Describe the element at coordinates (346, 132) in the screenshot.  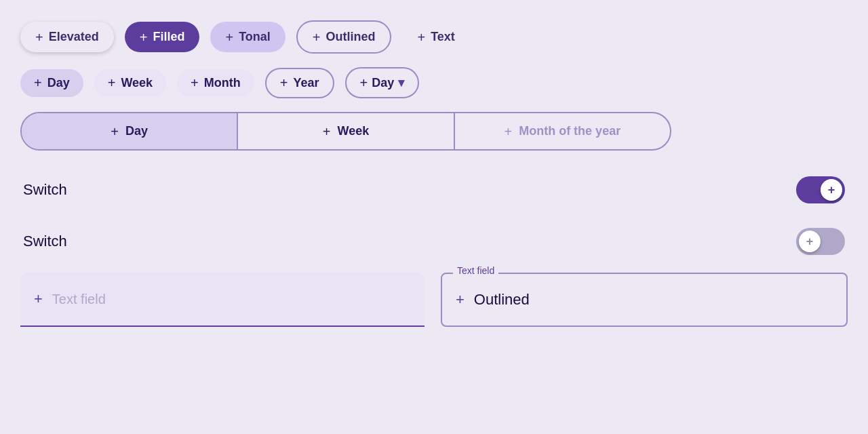
I see `segment-strip: + Day + Week + Month of the year` at that location.